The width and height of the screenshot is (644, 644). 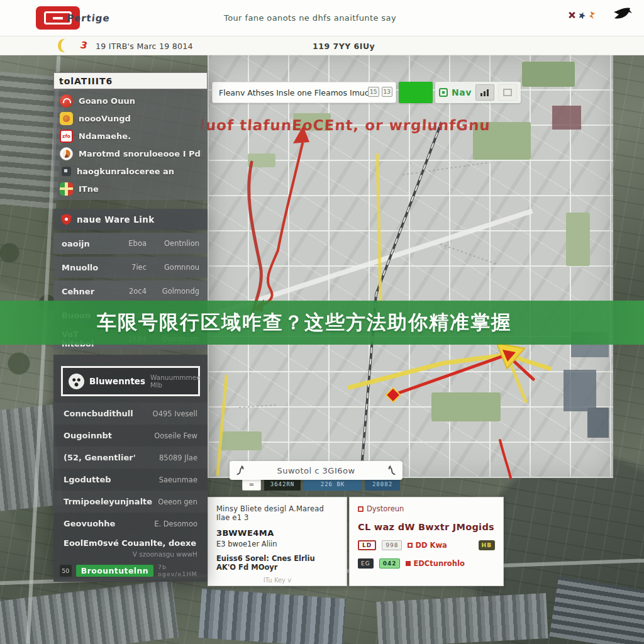 What do you see at coordinates (67, 189) in the screenshot?
I see `gift-icon` at bounding box center [67, 189].